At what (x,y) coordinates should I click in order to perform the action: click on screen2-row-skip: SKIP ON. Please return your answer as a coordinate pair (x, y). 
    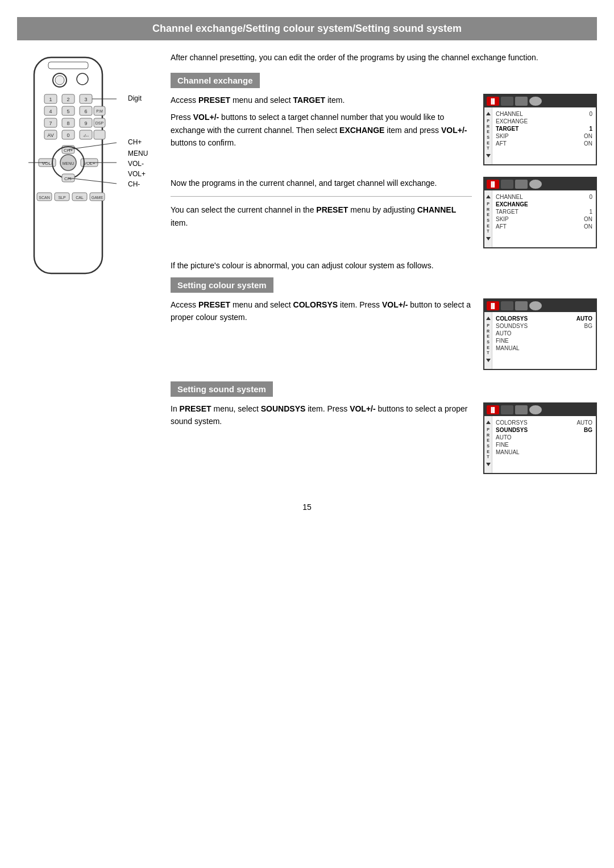
    Looking at the image, I should click on (544, 219).